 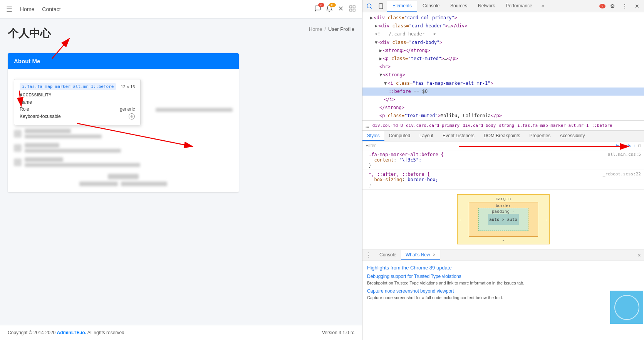 What do you see at coordinates (622, 174) in the screenshot?
I see `css-source-1: _reboot.scss:22` at bounding box center [622, 174].